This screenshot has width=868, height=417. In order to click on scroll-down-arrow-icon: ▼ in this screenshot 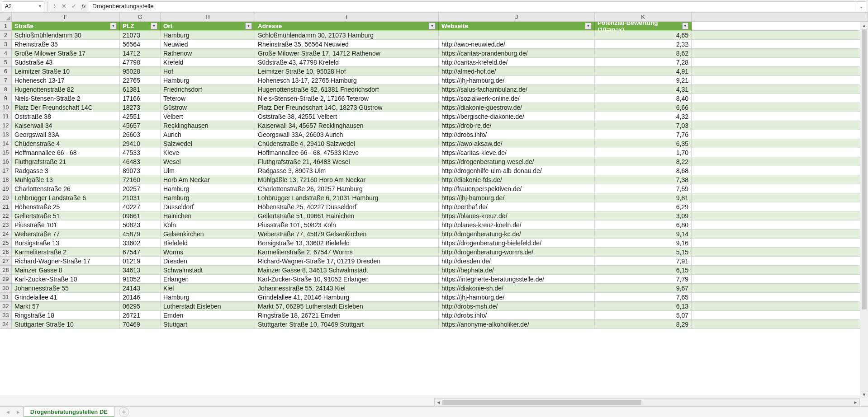, I will do `click(864, 395)`.